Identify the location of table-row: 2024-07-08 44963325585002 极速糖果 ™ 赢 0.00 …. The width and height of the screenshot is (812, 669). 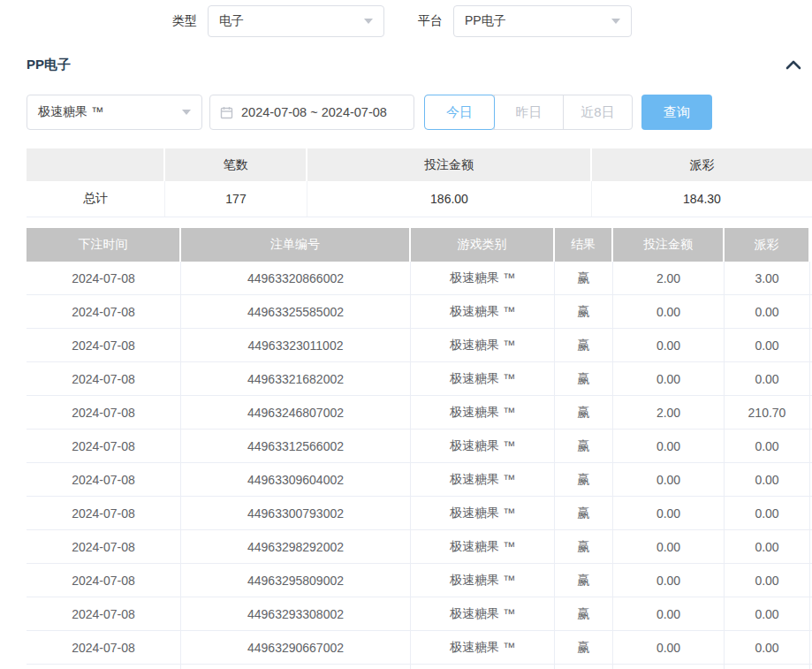
(419, 312).